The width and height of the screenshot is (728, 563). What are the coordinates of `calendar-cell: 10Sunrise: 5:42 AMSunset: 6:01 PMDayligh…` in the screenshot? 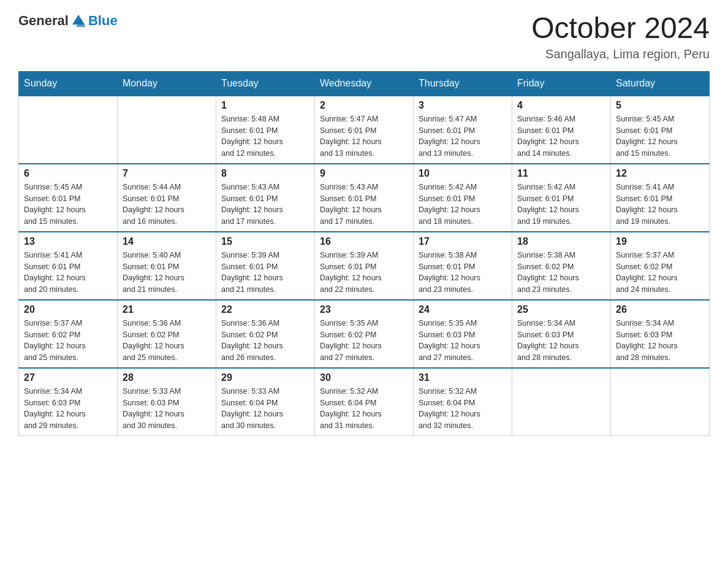 It's located at (463, 197).